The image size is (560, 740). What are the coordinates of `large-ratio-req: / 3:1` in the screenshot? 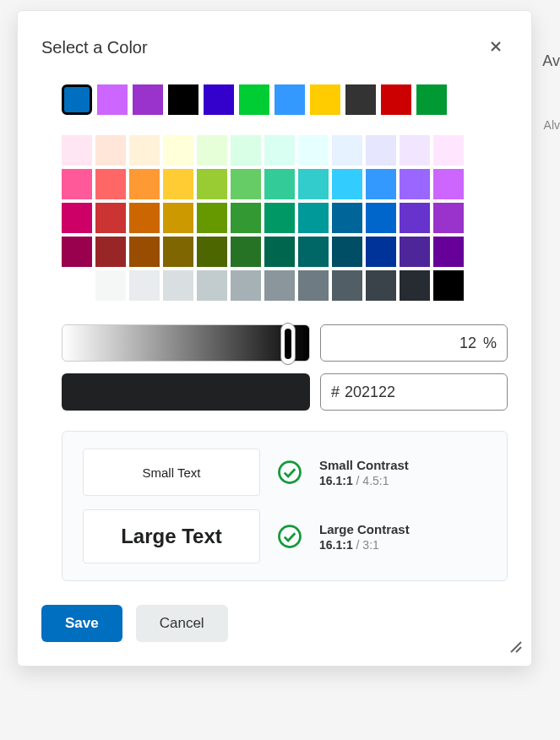 It's located at (368, 545).